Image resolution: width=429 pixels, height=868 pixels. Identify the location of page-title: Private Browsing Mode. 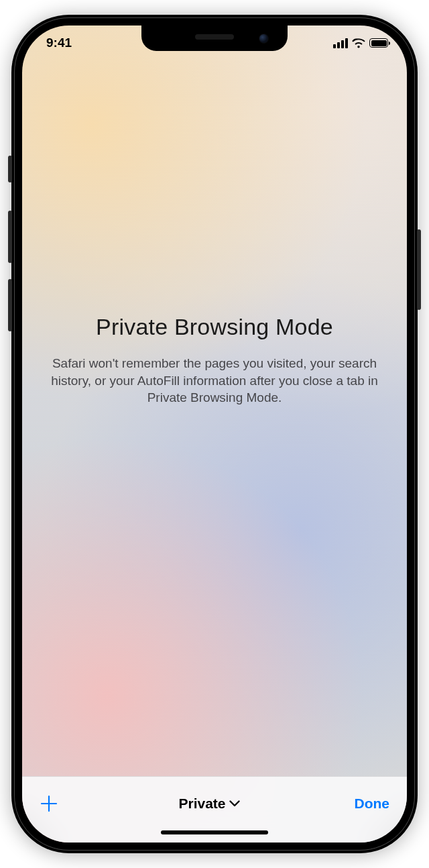
(214, 327).